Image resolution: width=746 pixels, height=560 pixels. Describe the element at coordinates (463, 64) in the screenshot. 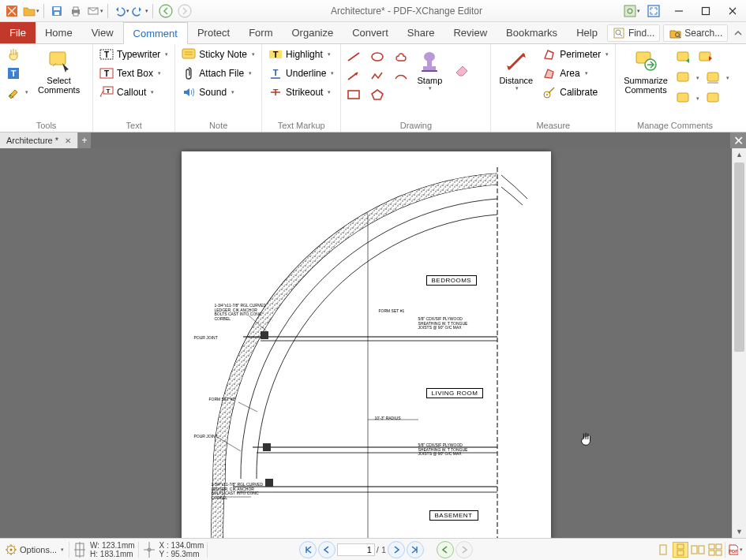

I see `eraser-button` at that location.